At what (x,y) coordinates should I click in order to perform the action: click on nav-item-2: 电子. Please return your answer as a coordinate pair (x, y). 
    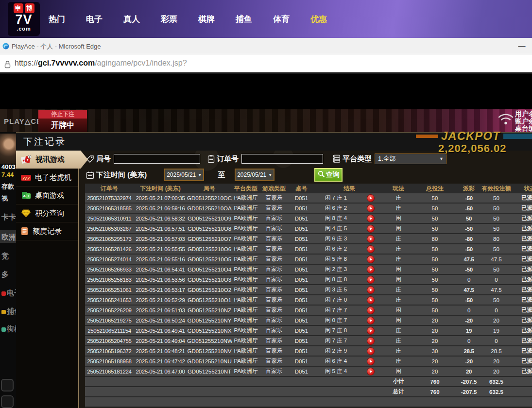
    Looking at the image, I should click on (94, 19).